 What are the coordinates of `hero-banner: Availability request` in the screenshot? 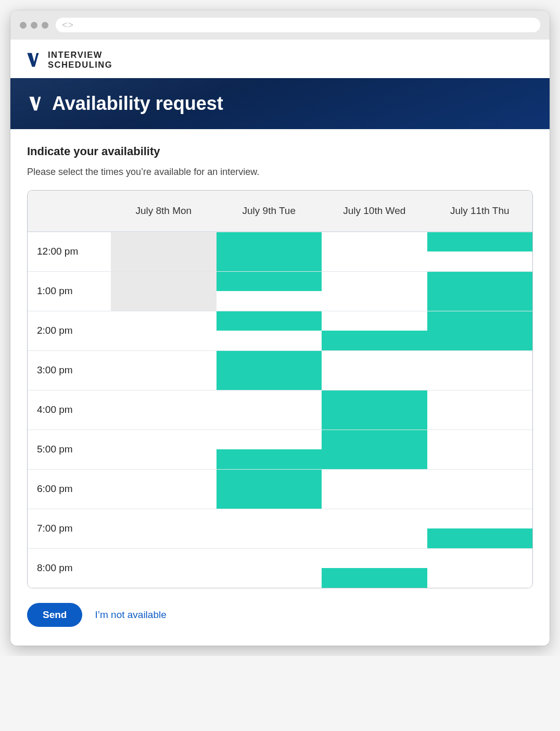 It's located at (280, 104).